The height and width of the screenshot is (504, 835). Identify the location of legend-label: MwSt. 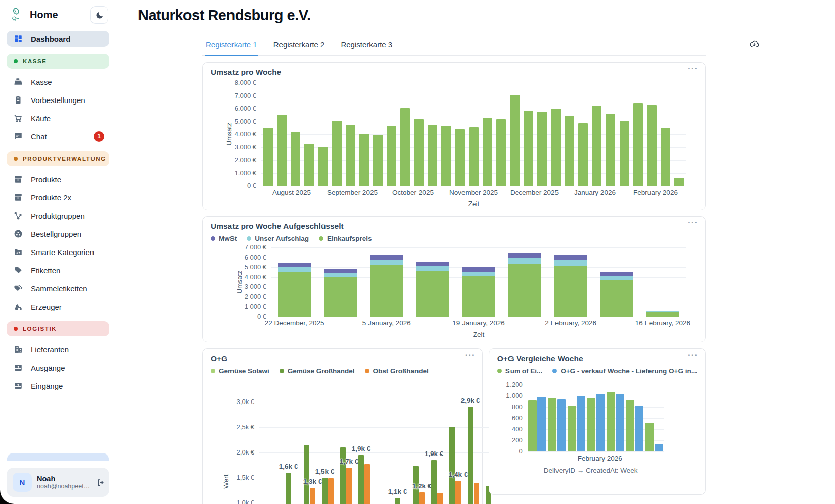
(227, 238).